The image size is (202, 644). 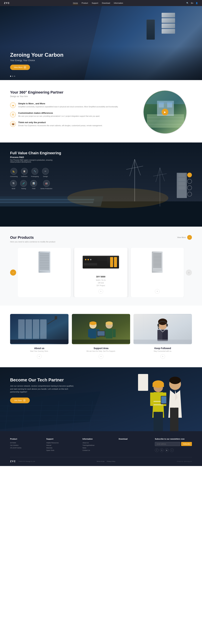 I want to click on battery-stack, so click(x=168, y=23).